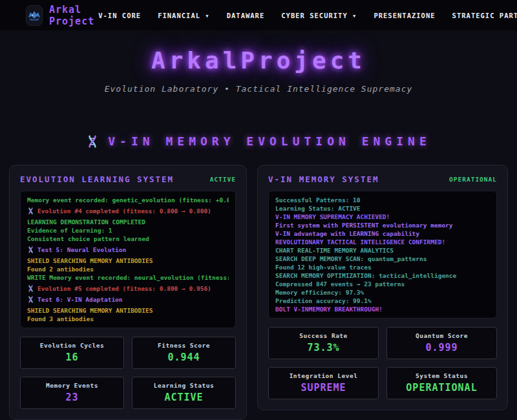 The width and height of the screenshot is (517, 420). I want to click on console-line: Test 6: V-IN Adaptation, so click(128, 300).